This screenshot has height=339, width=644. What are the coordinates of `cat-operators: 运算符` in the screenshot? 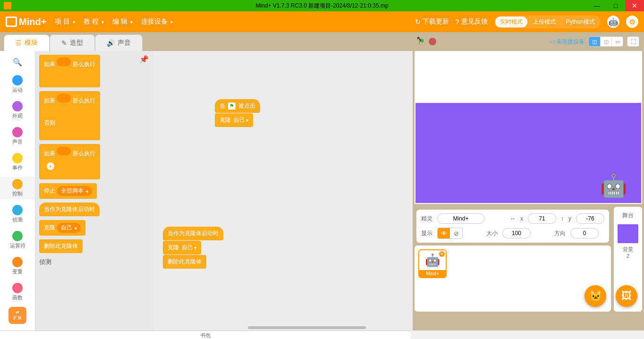 It's located at (17, 240).